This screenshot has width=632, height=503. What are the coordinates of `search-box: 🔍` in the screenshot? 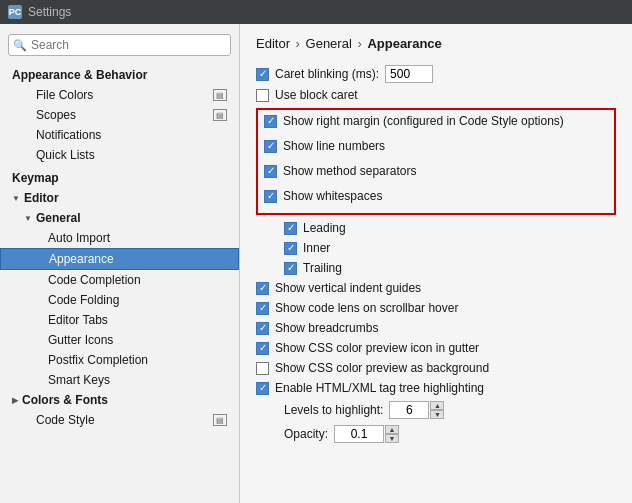 It's located at (120, 45).